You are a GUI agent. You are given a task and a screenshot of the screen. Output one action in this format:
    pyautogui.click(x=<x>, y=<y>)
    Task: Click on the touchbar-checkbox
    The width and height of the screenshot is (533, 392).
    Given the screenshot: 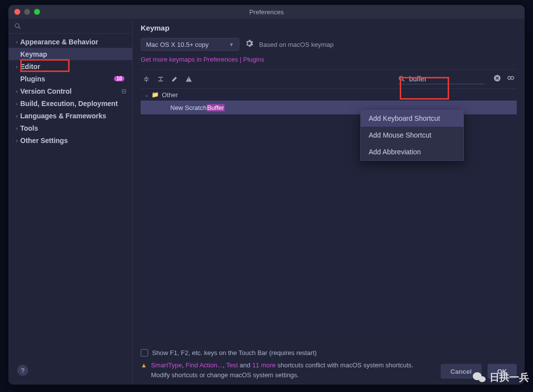 What is the action you would take?
    pyautogui.click(x=144, y=353)
    